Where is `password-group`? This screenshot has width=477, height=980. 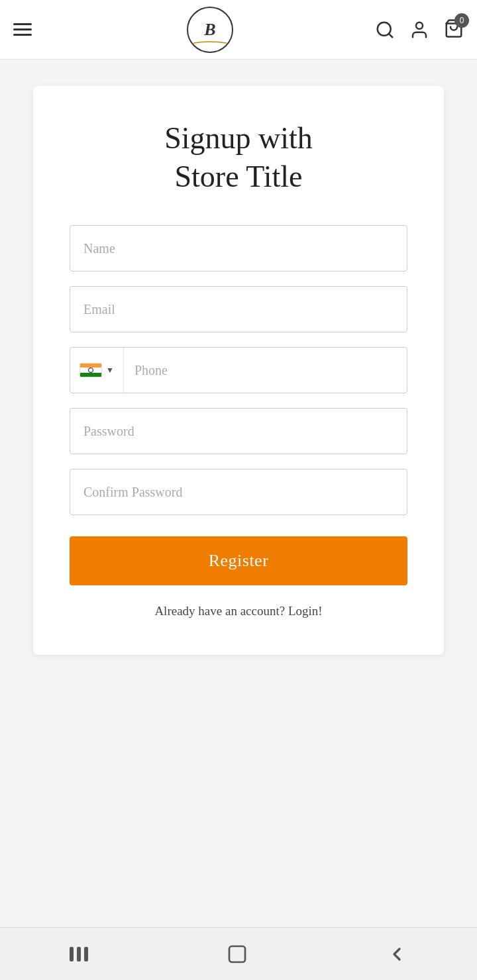 password-group is located at coordinates (238, 431).